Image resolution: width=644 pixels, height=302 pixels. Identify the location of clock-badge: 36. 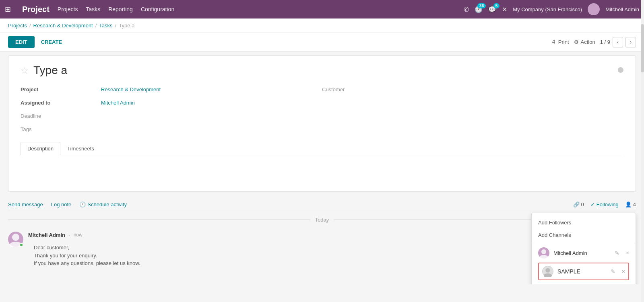
(481, 6).